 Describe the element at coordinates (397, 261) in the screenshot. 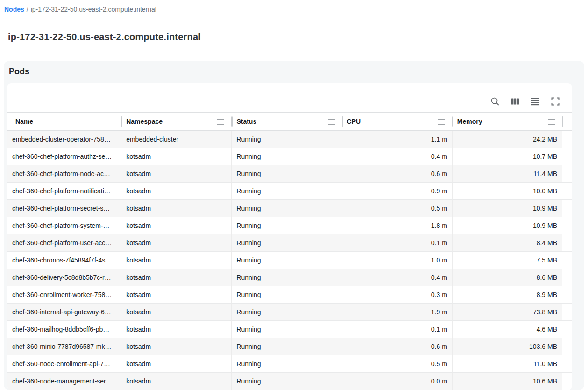

I see `cell-cpu: 1.0 m` at that location.